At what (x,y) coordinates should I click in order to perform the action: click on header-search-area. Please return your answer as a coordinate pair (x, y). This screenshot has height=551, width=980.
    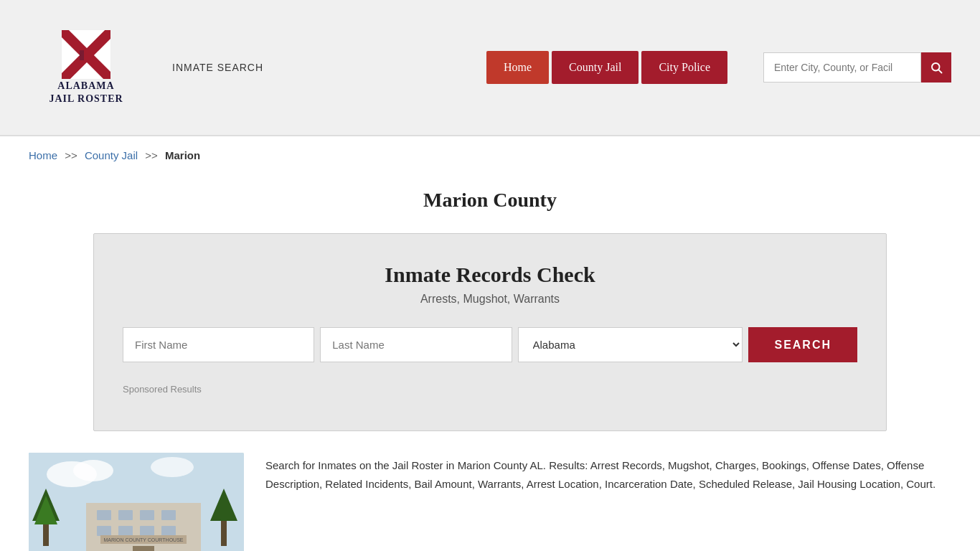
    Looking at the image, I should click on (857, 67).